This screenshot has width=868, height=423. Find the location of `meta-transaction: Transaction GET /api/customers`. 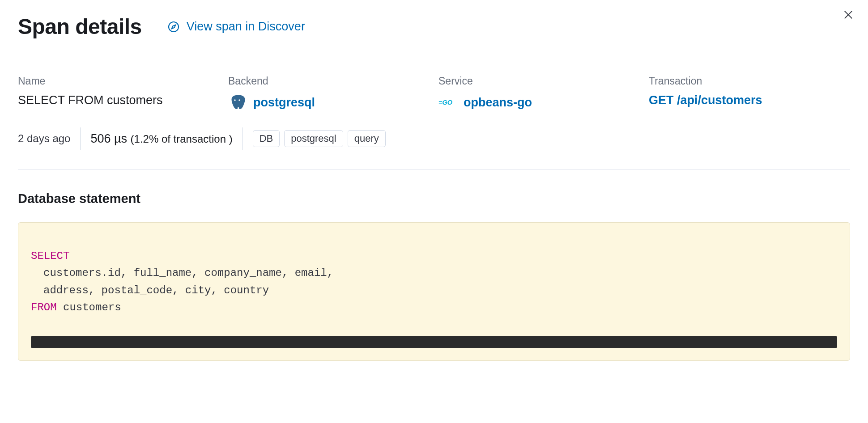

meta-transaction: Transaction GET /api/customers is located at coordinates (749, 94).